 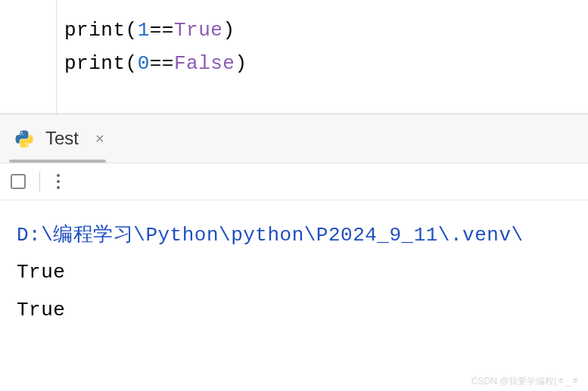 I want to click on watermark: CSDN @我要学编程(ಥ_ಥ, so click(x=526, y=381).